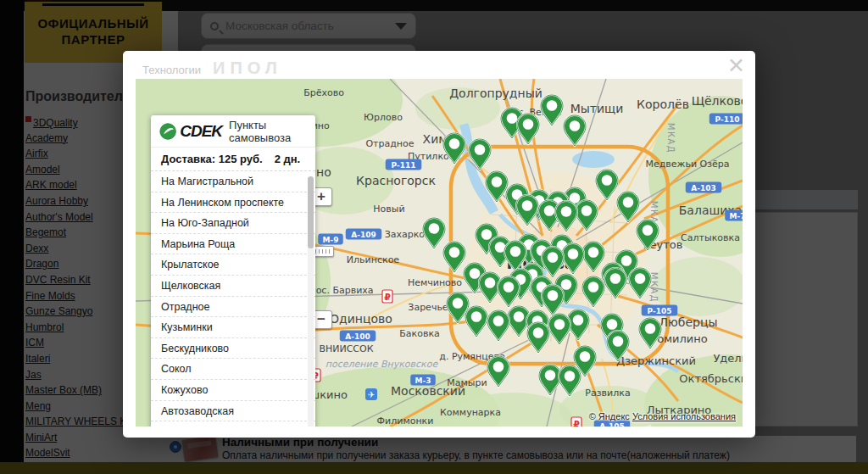 This screenshot has width=868, height=474. Describe the element at coordinates (358, 337) in the screenshot. I see `road-badge-label: А-100` at that location.